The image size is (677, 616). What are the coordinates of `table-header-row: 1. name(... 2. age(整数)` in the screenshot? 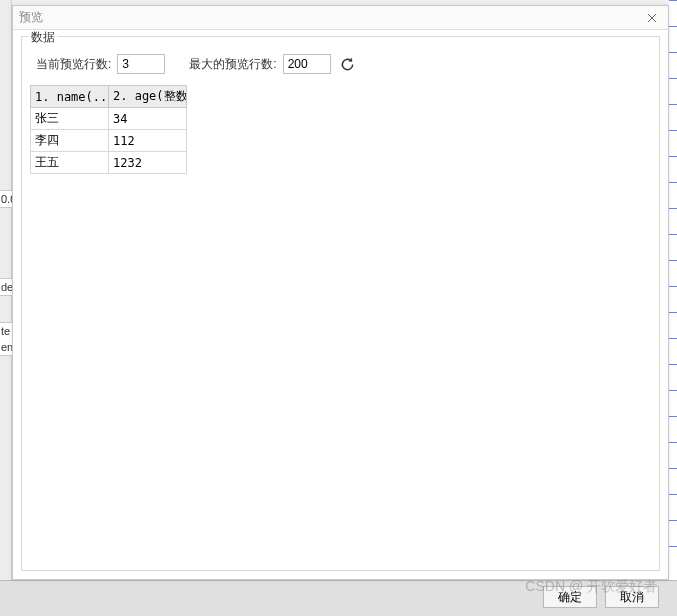 It's located at (109, 97).